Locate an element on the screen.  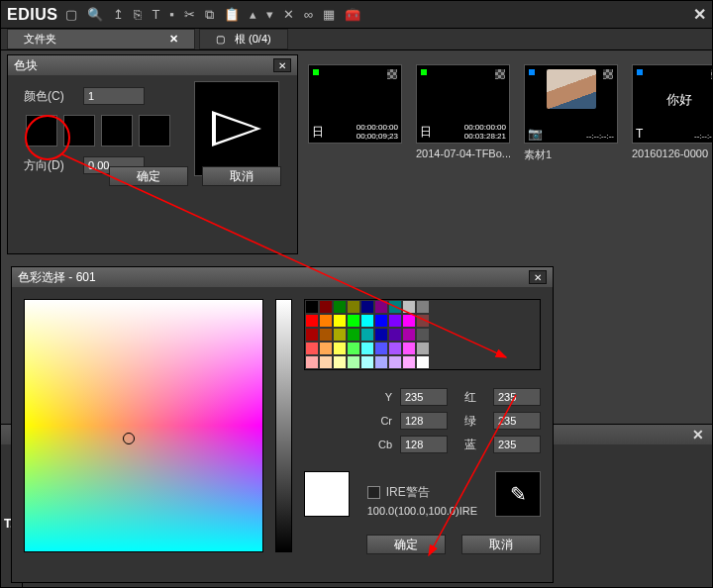
folder-icon: ▢ is located at coordinates (71, 14).